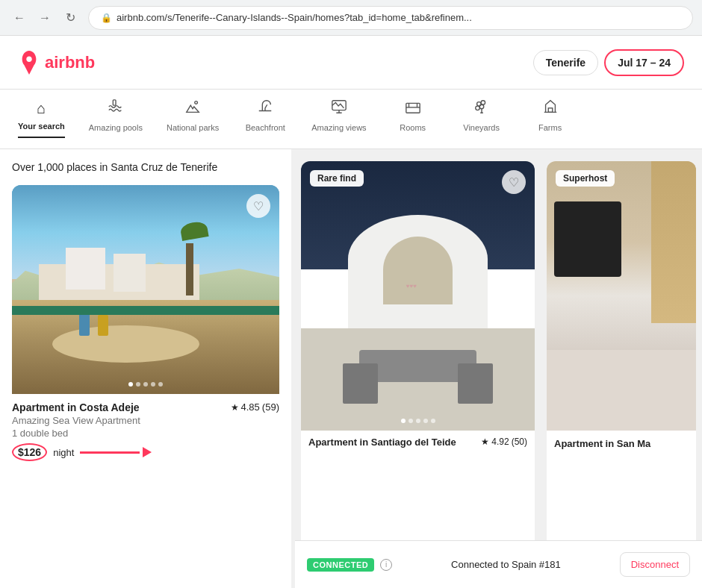  Describe the element at coordinates (63, 452) in the screenshot. I see `price-unit-1: night` at that location.